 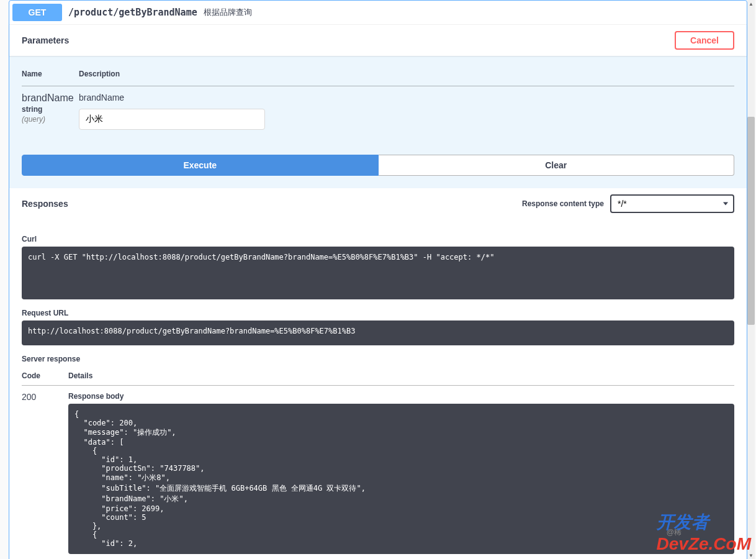 I want to click on curl-heading: Curl, so click(x=378, y=239).